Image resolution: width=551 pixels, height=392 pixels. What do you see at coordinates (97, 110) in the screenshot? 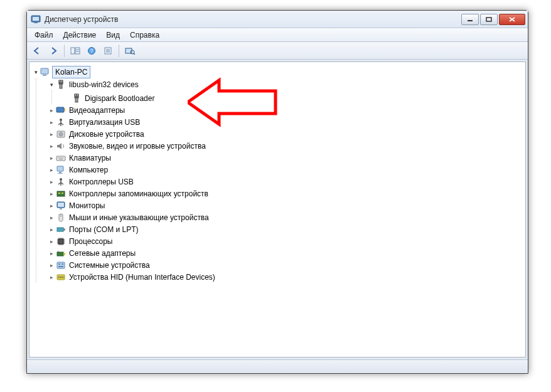
I see `tree-item-label: Видеоадаптеры` at bounding box center [97, 110].